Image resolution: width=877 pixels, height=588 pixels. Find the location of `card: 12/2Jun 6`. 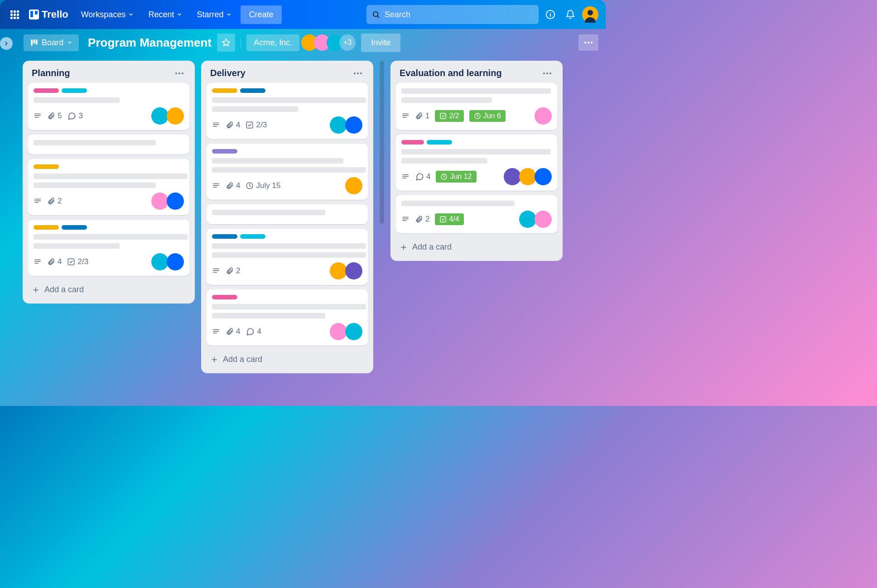

card: 12/2Jun 6 is located at coordinates (477, 106).